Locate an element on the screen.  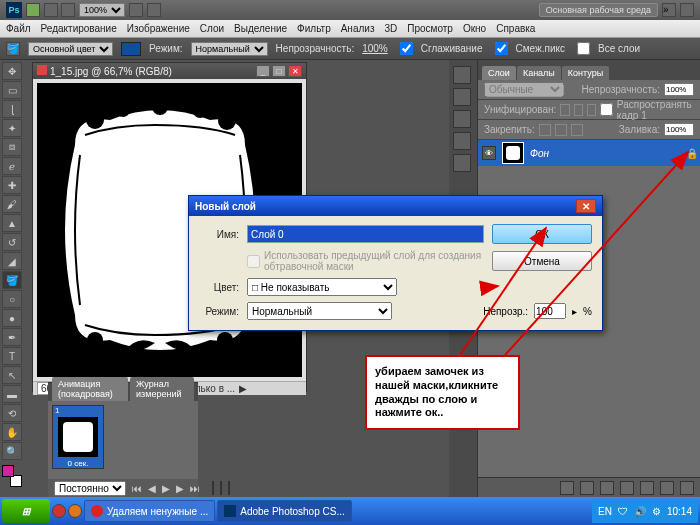
zoom-select: 100% is located at coordinates (102, 10).